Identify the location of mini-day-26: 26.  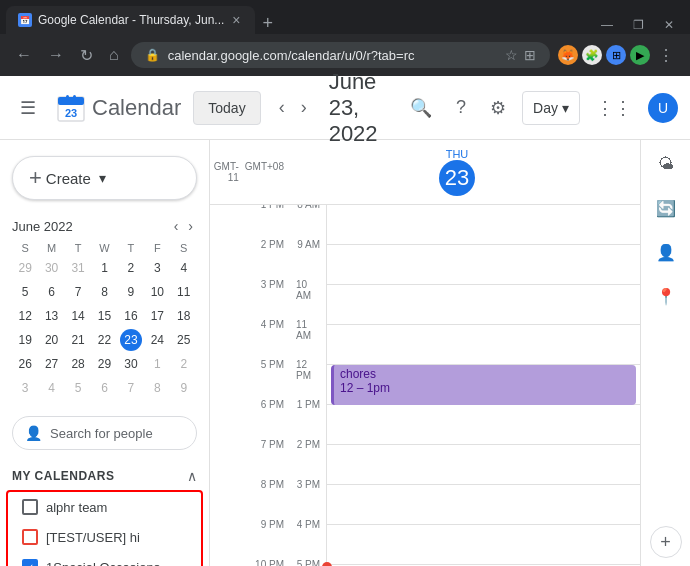
(25, 364).